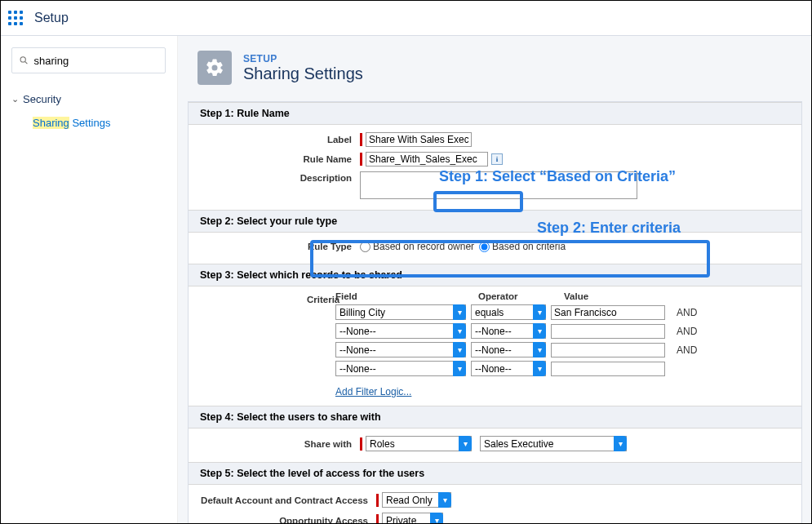  I want to click on page-header: SETUP Sharing Settings, so click(495, 69).